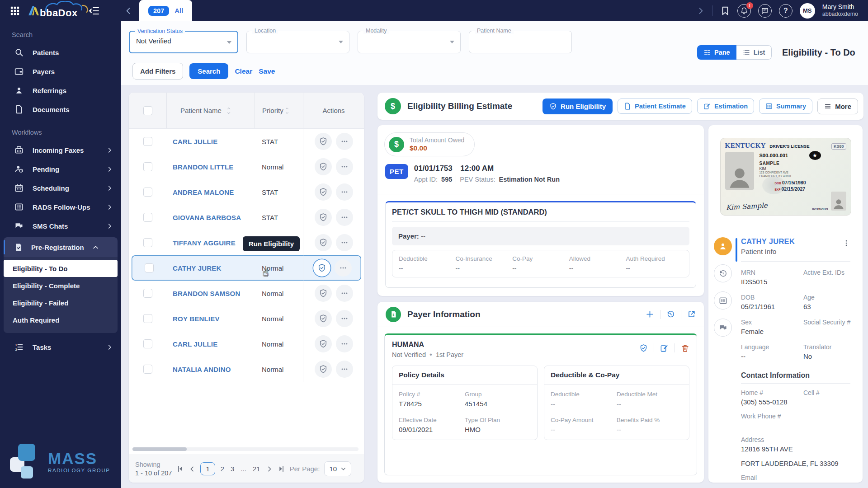  I want to click on tab-scroll-right-icon, so click(701, 11).